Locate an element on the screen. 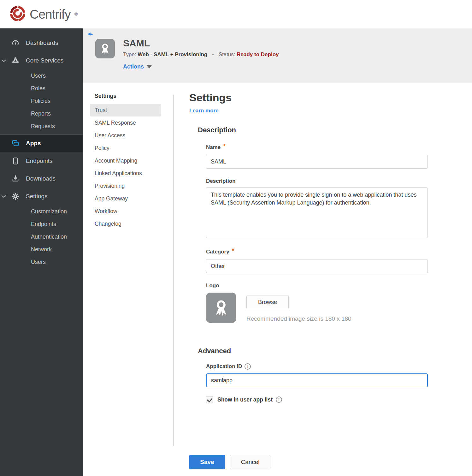 The width and height of the screenshot is (472, 476). back-arrow-icon is located at coordinates (91, 34).